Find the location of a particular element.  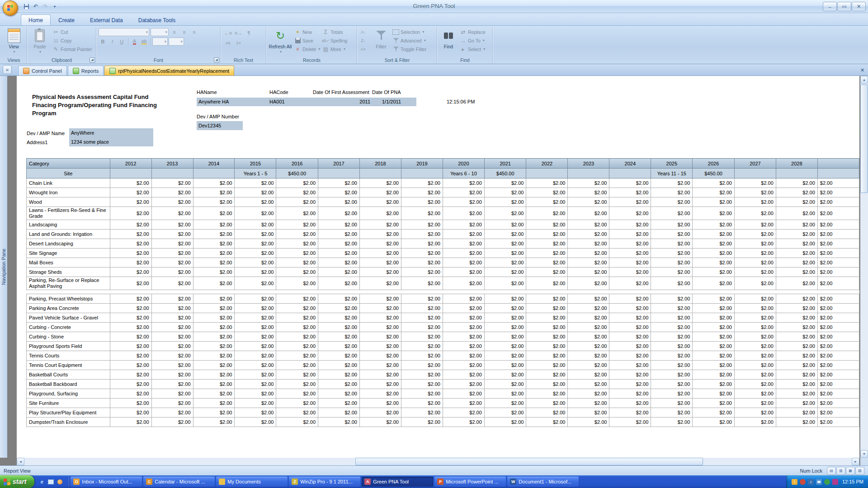

minimize-button: – is located at coordinates (830, 6).